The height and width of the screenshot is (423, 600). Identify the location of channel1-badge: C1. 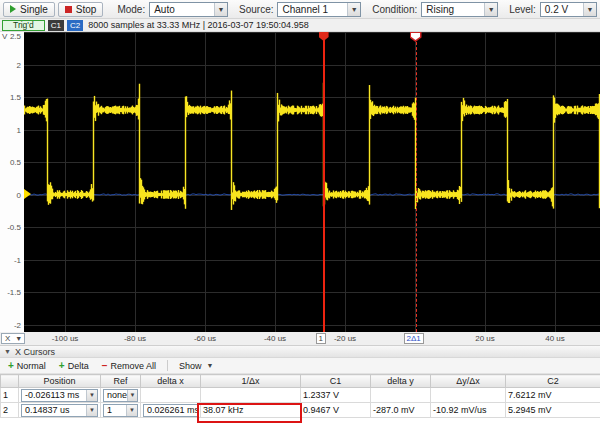
(56, 26).